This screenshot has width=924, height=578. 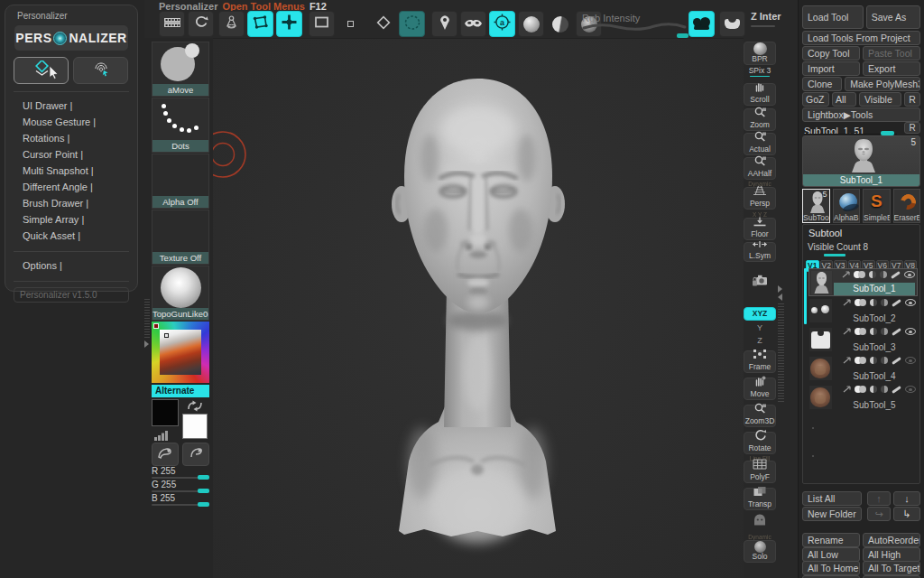 I want to click on import-button: Import, so click(x=831, y=69).